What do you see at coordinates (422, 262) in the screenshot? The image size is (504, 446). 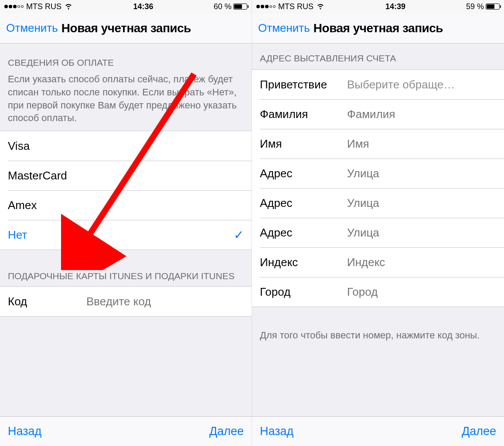 I see `postcode-input` at bounding box center [422, 262].